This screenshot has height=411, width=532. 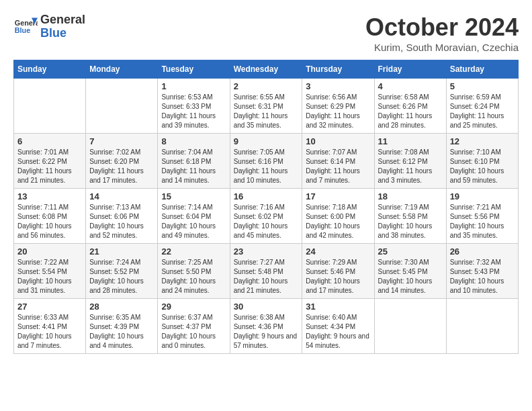 I want to click on calendar-cell: 31Sunrise: 6:40 AM Sunset: 4:34 PM Dayli…, so click(x=339, y=326).